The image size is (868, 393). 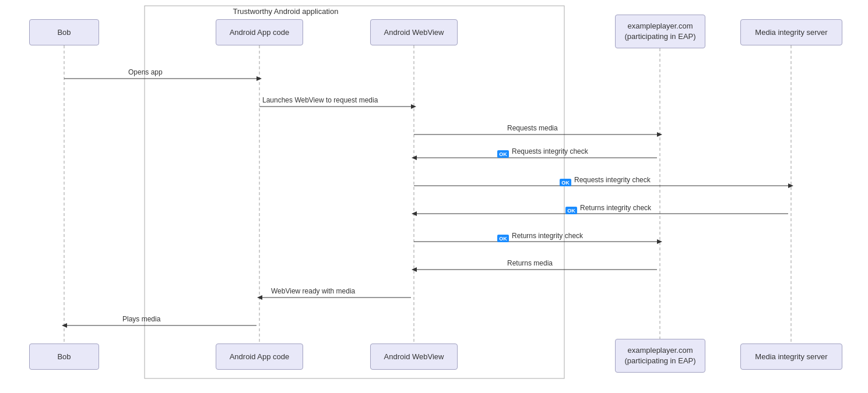 What do you see at coordinates (792, 33) in the screenshot?
I see `actor-media-integrity-top: Media integrity server` at bounding box center [792, 33].